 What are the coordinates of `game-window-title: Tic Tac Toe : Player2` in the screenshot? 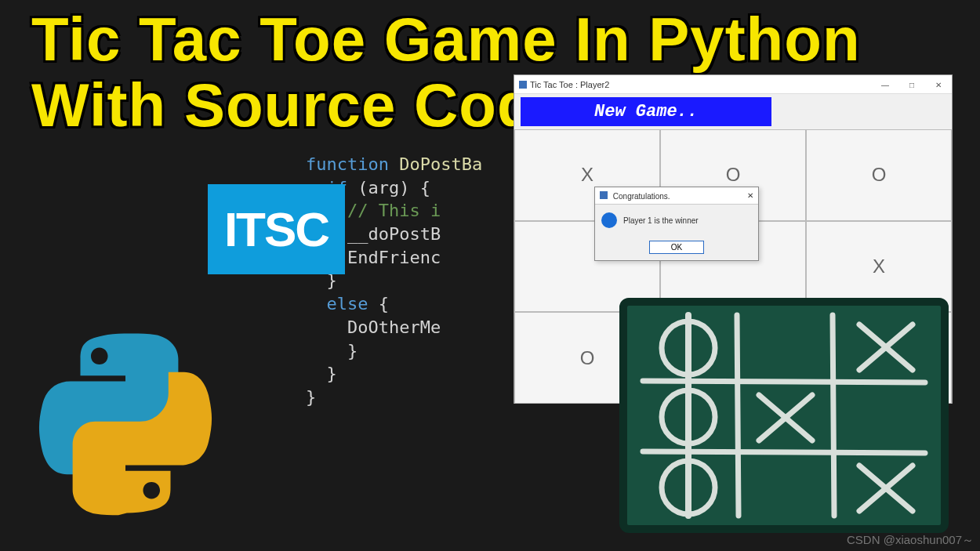 It's located at (569, 85).